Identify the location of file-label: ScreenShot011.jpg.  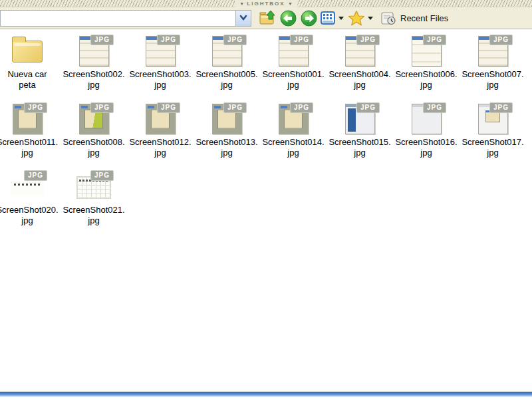
(29, 148).